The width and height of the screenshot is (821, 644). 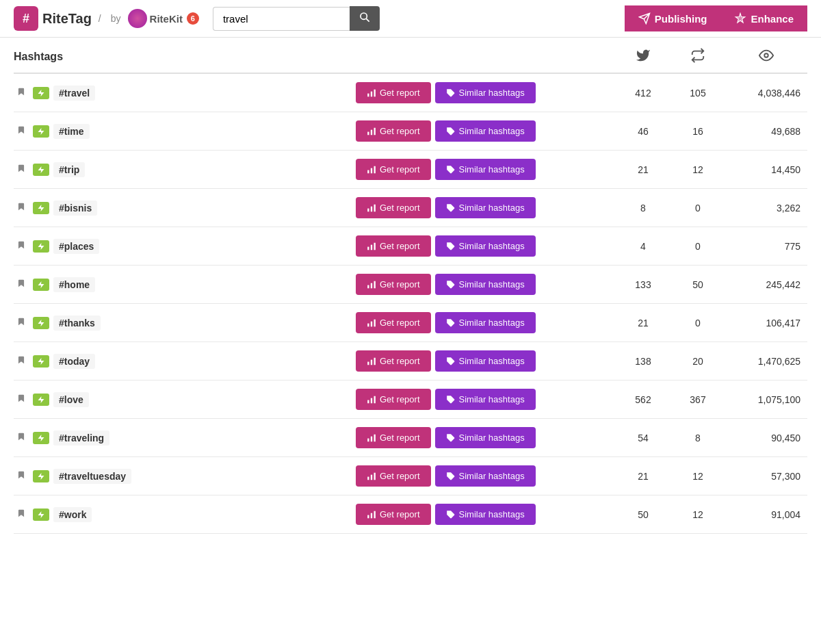 I want to click on hashtag-cell: #places, so click(x=185, y=246).